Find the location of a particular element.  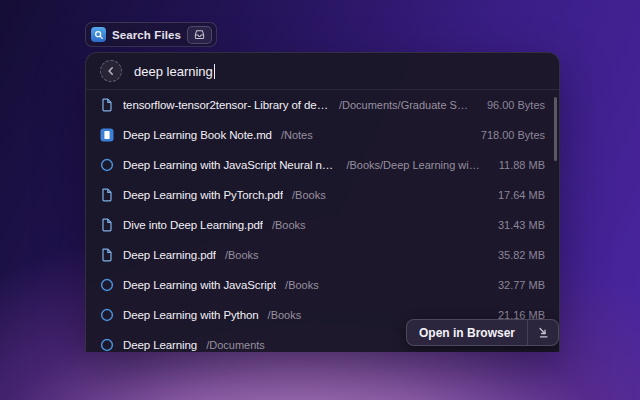

search-bar: deep learning is located at coordinates (322, 71).